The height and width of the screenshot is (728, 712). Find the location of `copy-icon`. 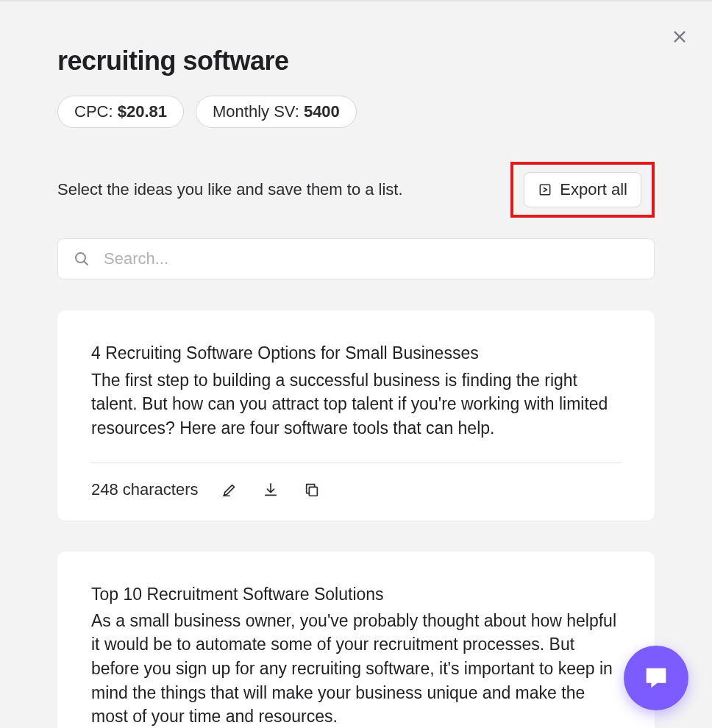

copy-icon is located at coordinates (312, 490).